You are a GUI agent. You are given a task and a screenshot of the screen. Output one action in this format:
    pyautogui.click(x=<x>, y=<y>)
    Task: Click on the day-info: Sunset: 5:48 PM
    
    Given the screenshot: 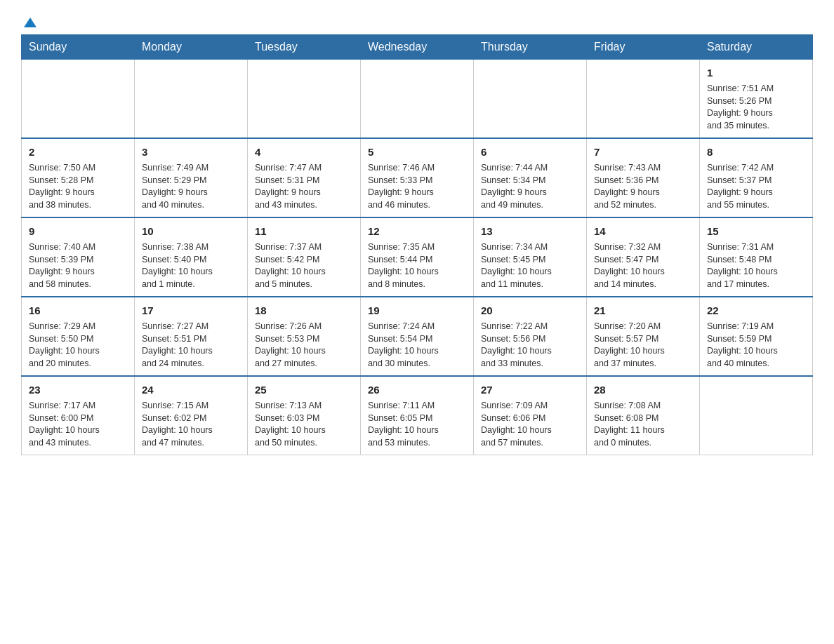 What is the action you would take?
    pyautogui.click(x=756, y=260)
    